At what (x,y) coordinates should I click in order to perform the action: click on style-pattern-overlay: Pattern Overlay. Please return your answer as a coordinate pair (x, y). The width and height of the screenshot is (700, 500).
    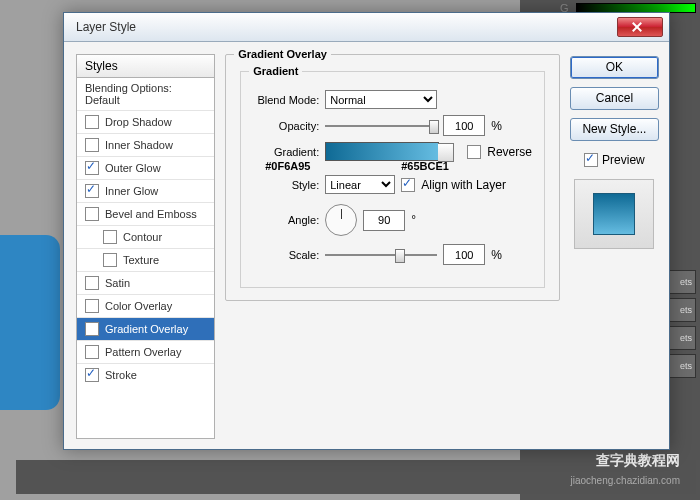
    Looking at the image, I should click on (146, 352).